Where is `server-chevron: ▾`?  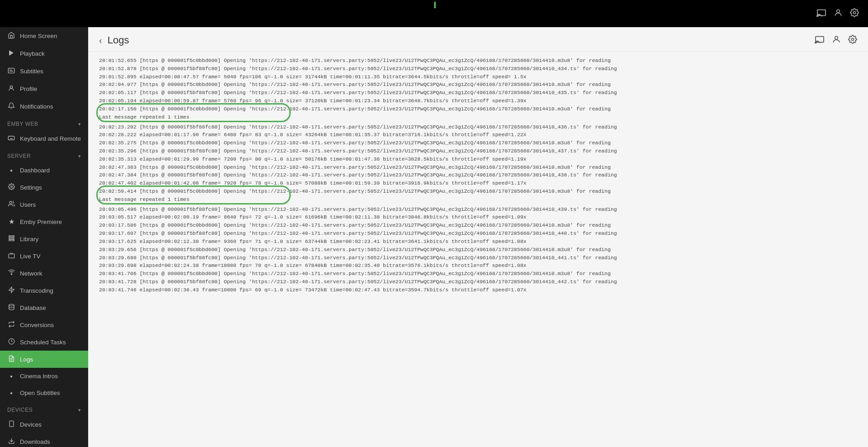
server-chevron: ▾ is located at coordinates (80, 157).